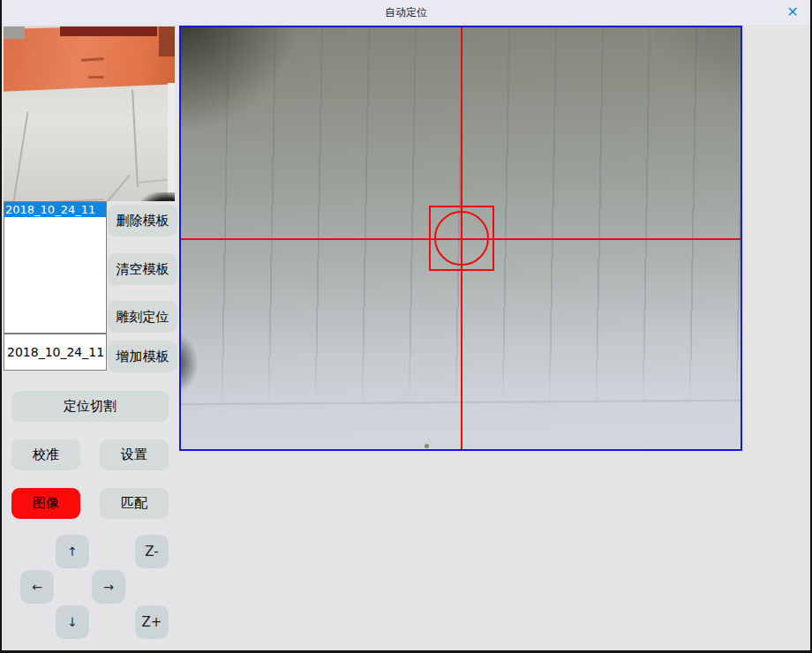 The image size is (812, 653). Describe the element at coordinates (406, 12) in the screenshot. I see `window-title: 自动定位` at that location.